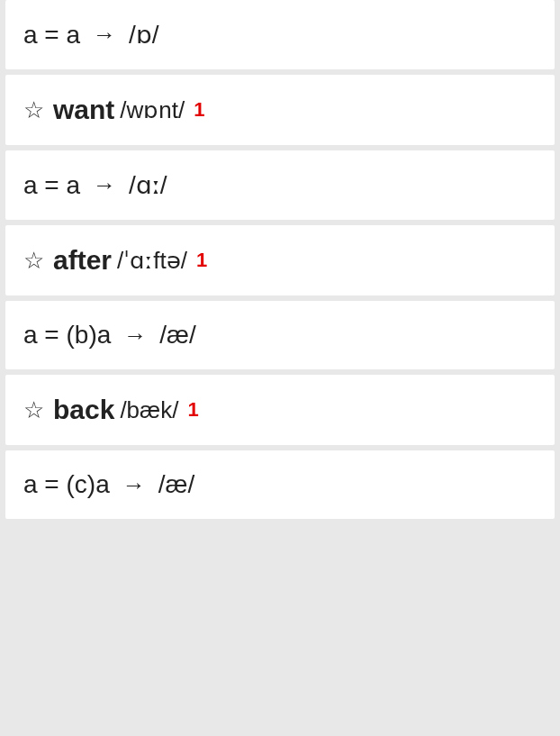  What do you see at coordinates (84, 110) in the screenshot?
I see `entry-word: want` at bounding box center [84, 110].